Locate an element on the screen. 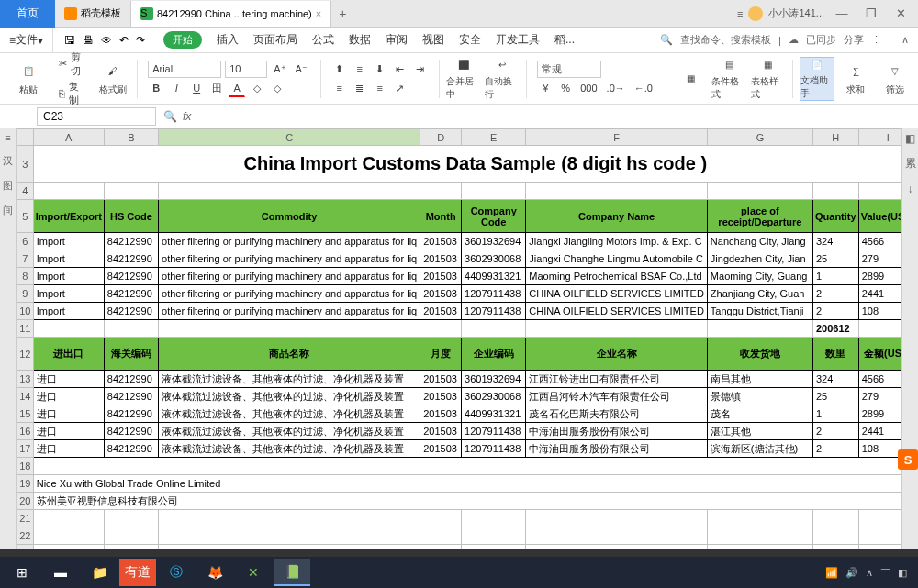 The width and height of the screenshot is (918, 588). cell: 3601932694 is located at coordinates (494, 380).